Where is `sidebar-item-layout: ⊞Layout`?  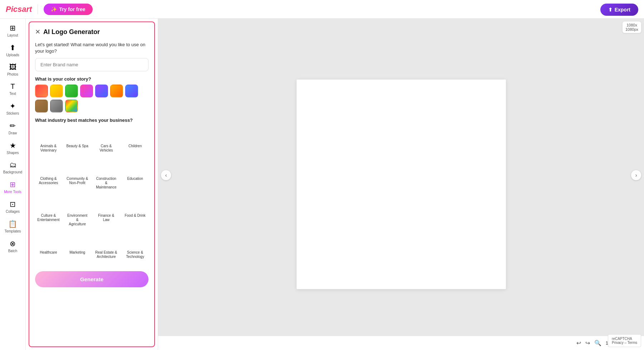
sidebar-item-layout: ⊞Layout is located at coordinates (13, 31).